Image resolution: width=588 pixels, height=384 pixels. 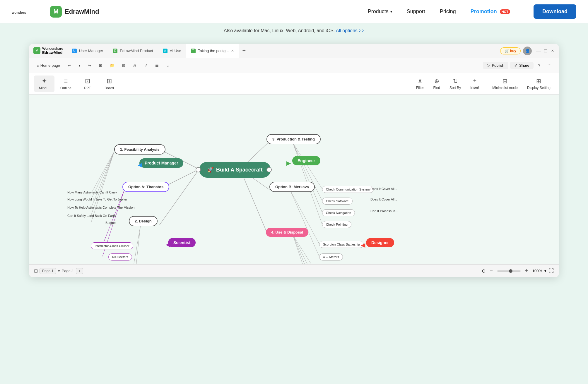 I want to click on zoom-dropdown-icon: ▾, so click(x=545, y=271).